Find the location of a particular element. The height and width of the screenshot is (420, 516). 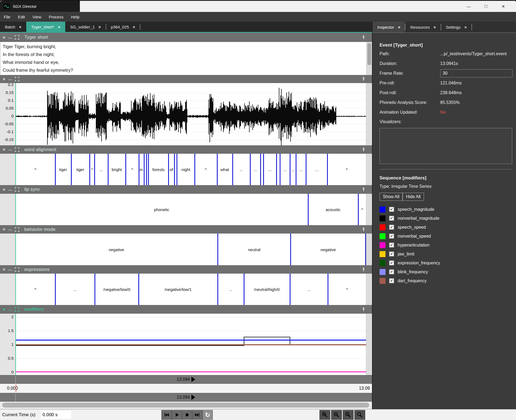

timeline-slider-bottom: 13.094 is located at coordinates (186, 397).